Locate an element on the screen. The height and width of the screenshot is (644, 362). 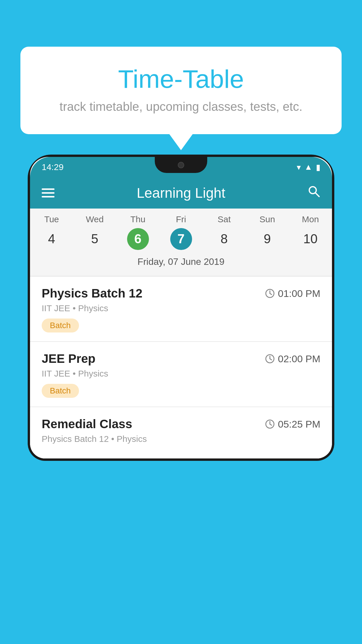
status-icons: ▾ ▲ ▮ is located at coordinates (308, 167).